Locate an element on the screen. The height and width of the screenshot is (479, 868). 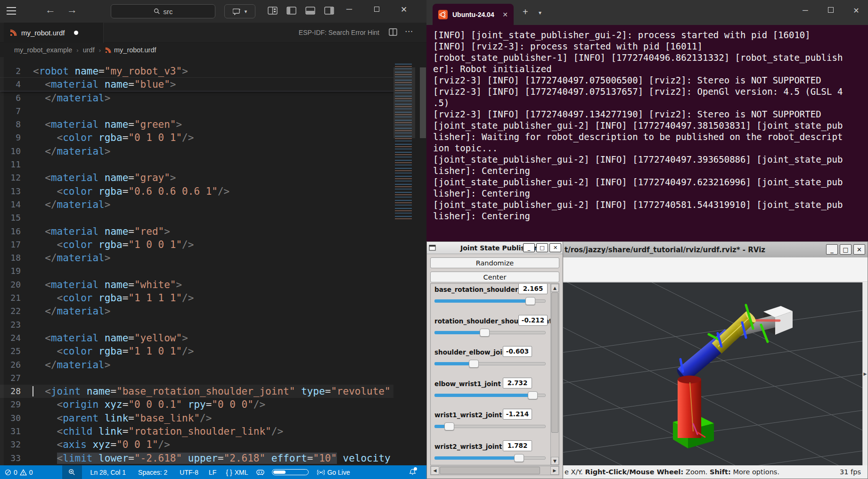
joint-value-input: 2.732 is located at coordinates (517, 383).